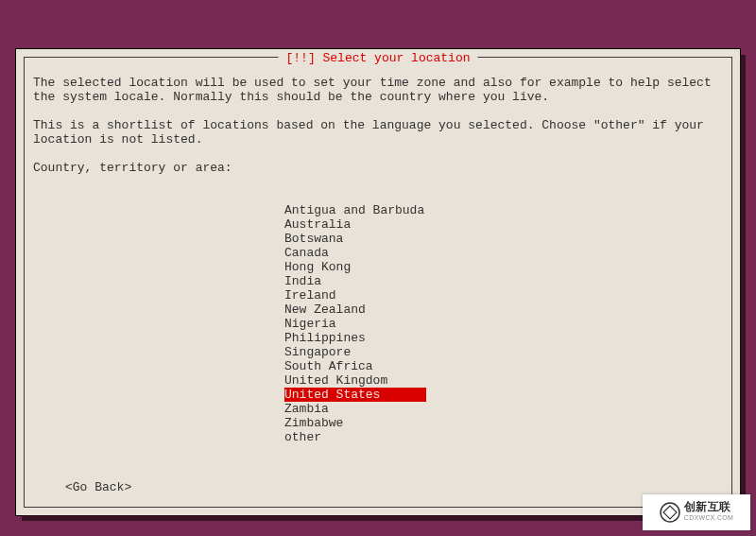  What do you see at coordinates (384, 518) in the screenshot?
I see `dialog-shadow-bottom` at bounding box center [384, 518].